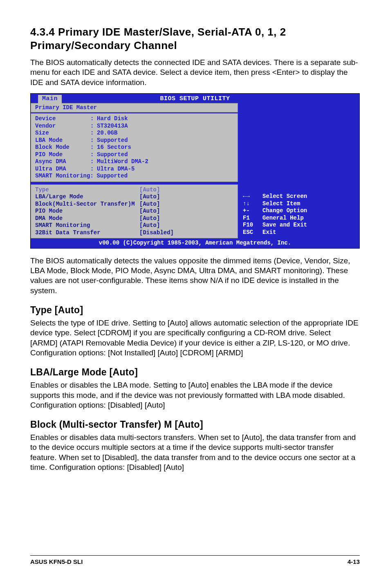 The height and width of the screenshot is (588, 390). I want to click on bios-option-value: [Disabled], so click(157, 233).